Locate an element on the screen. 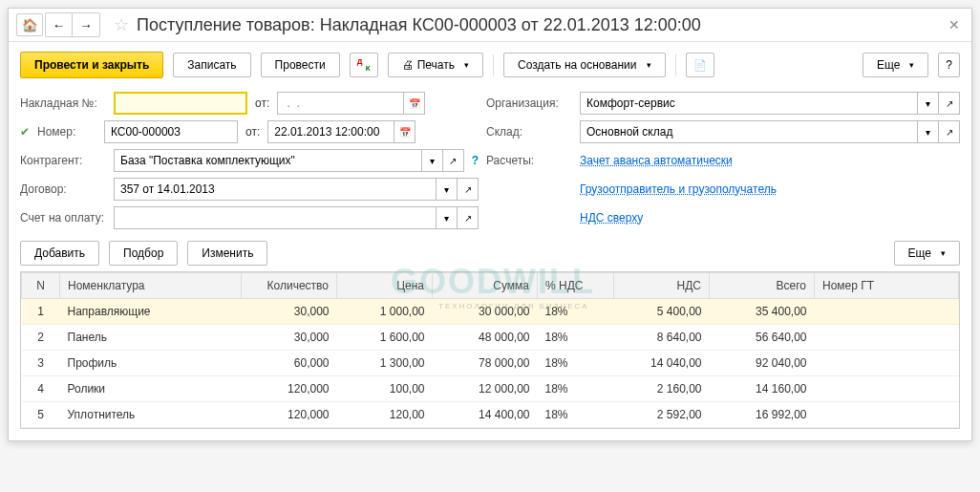  warehouse-input is located at coordinates (749, 132).